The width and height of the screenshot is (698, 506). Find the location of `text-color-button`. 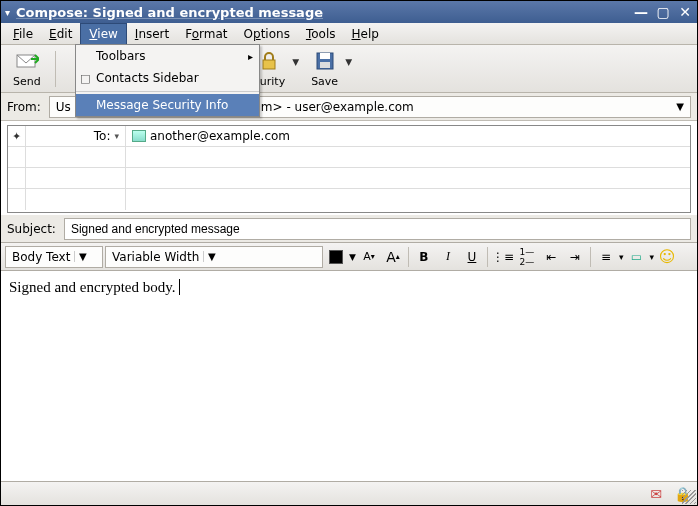

text-color-button is located at coordinates (336, 257).